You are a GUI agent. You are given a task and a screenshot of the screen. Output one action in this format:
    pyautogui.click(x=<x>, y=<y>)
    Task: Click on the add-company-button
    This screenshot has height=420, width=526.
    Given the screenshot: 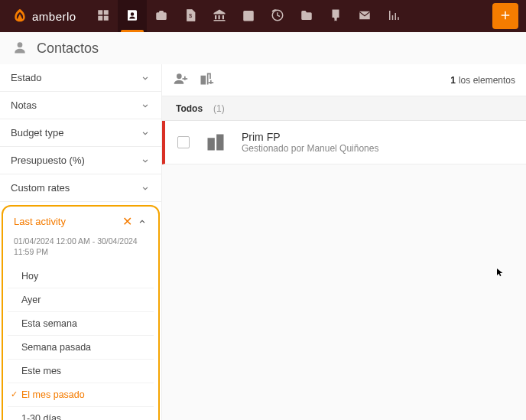 What is the action you would take?
    pyautogui.click(x=206, y=80)
    